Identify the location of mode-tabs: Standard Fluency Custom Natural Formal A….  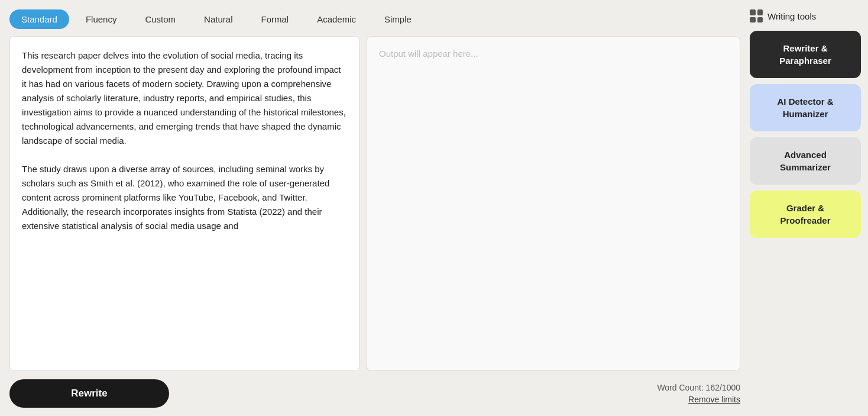
(375, 19).